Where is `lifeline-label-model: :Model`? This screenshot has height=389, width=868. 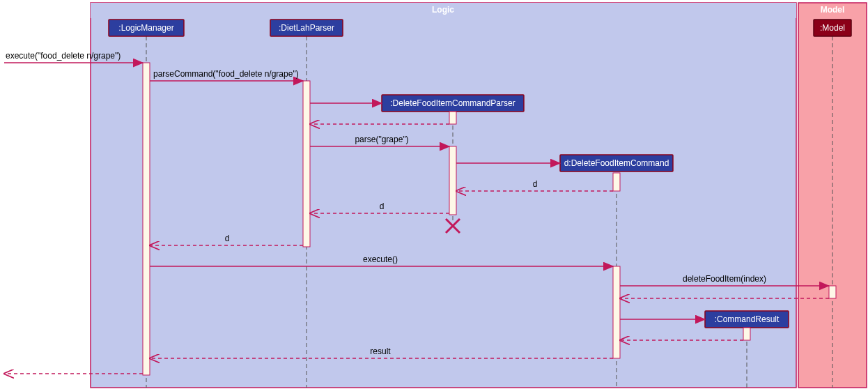
lifeline-label-model: :Model is located at coordinates (832, 28).